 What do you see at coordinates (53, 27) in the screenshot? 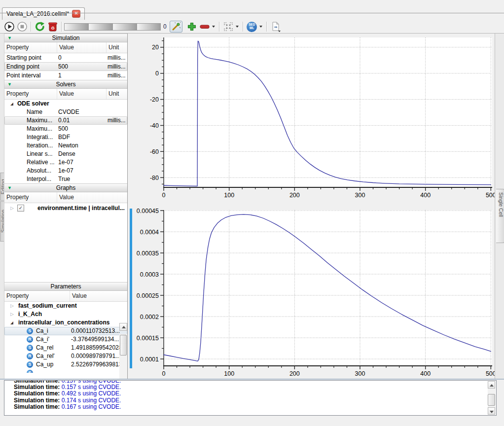
I see `clear-results-button: ♻` at bounding box center [53, 27].